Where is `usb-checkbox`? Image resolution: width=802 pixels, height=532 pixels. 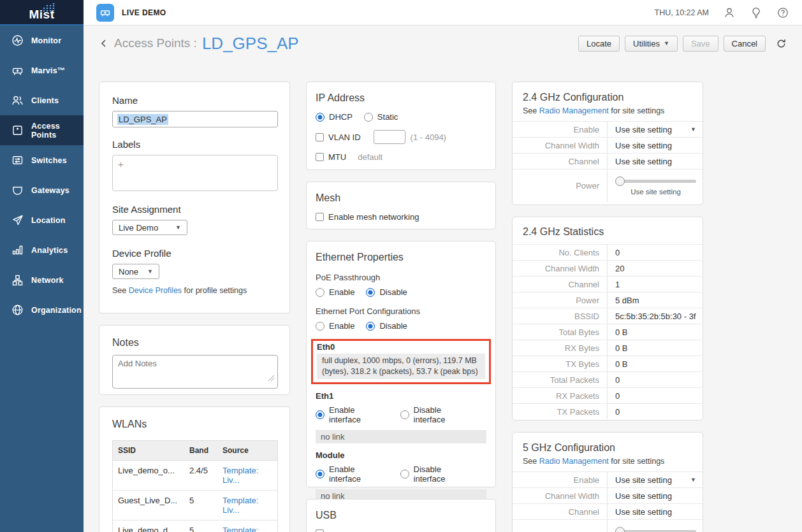 usb-checkbox is located at coordinates (320, 531).